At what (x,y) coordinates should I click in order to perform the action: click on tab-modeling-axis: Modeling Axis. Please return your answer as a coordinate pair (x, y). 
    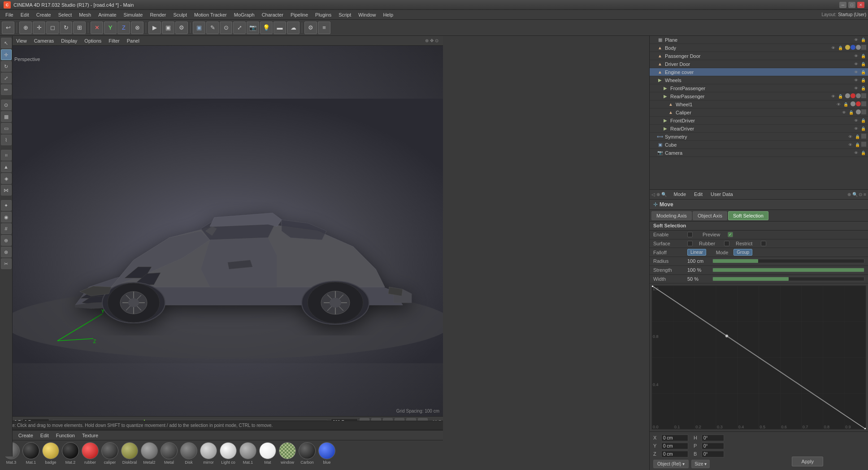
    Looking at the image, I should click on (672, 216).